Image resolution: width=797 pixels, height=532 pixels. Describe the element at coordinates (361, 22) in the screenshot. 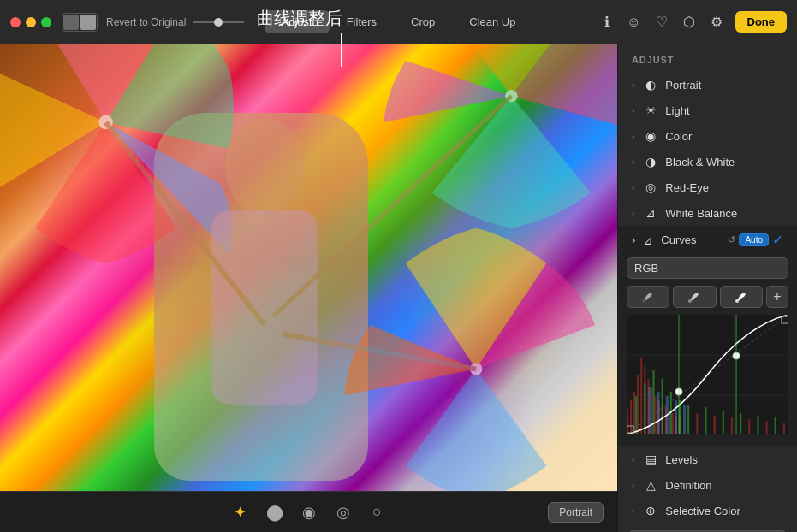

I see `tab-filters: Filters` at that location.